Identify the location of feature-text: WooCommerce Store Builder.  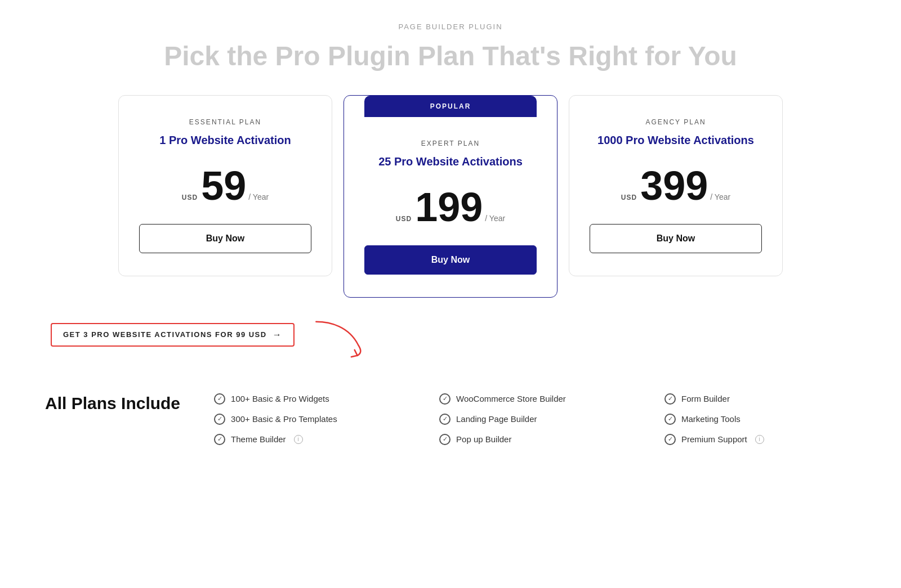
(511, 398).